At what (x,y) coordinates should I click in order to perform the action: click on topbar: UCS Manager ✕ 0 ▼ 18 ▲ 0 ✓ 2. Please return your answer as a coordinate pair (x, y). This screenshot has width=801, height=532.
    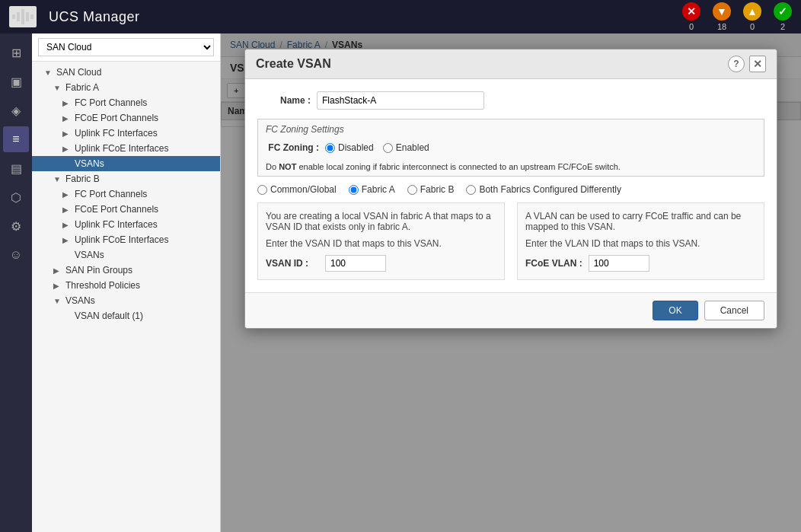
    Looking at the image, I should click on (400, 17).